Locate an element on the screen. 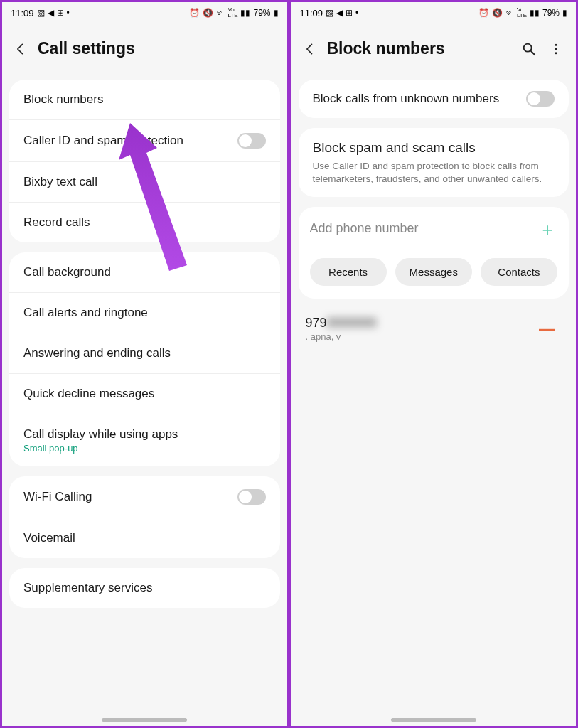  card-block-spam: Block spam and scam calls Use Caller ID … is located at coordinates (434, 162).